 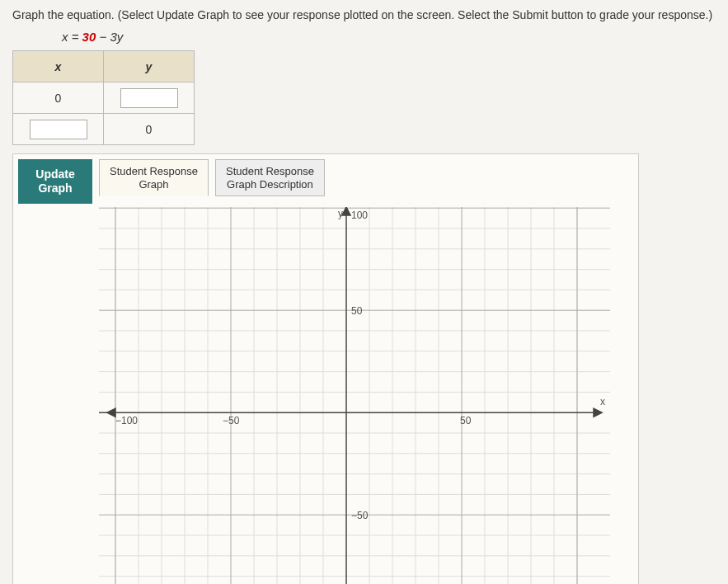 I want to click on tab2-line1: Student Response, so click(x=270, y=172).